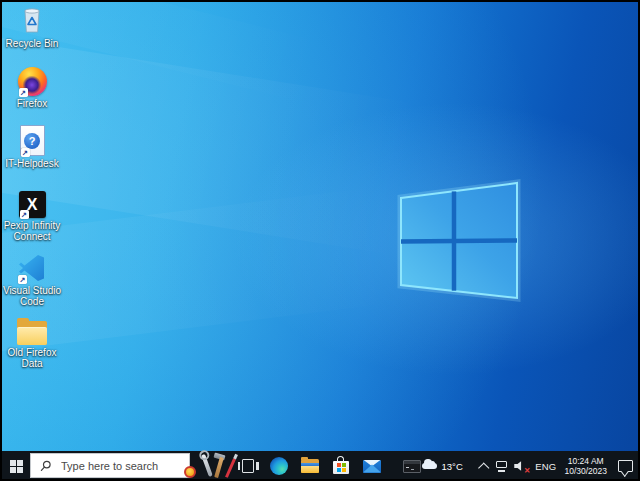 The image size is (640, 481). Describe the element at coordinates (230, 468) in the screenshot. I see `screwdriver-icon` at that location.